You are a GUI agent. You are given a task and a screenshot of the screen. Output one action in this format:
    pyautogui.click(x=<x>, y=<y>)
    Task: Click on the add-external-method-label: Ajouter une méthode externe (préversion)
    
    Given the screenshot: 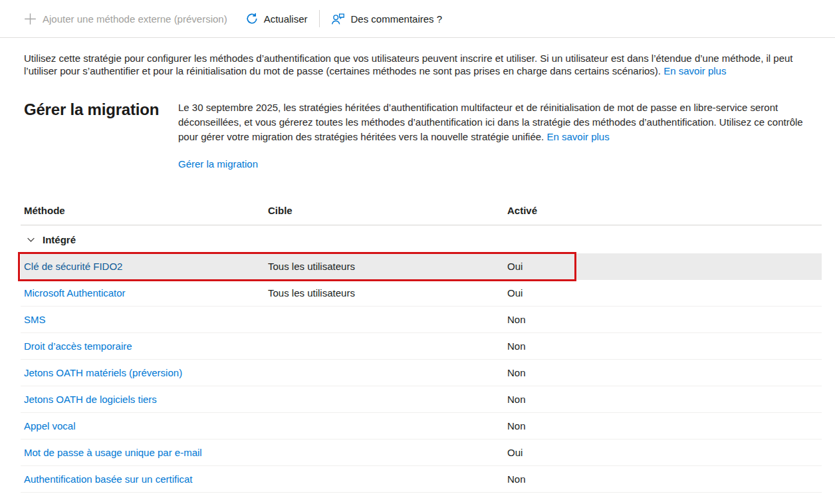 What is the action you would take?
    pyautogui.click(x=135, y=19)
    